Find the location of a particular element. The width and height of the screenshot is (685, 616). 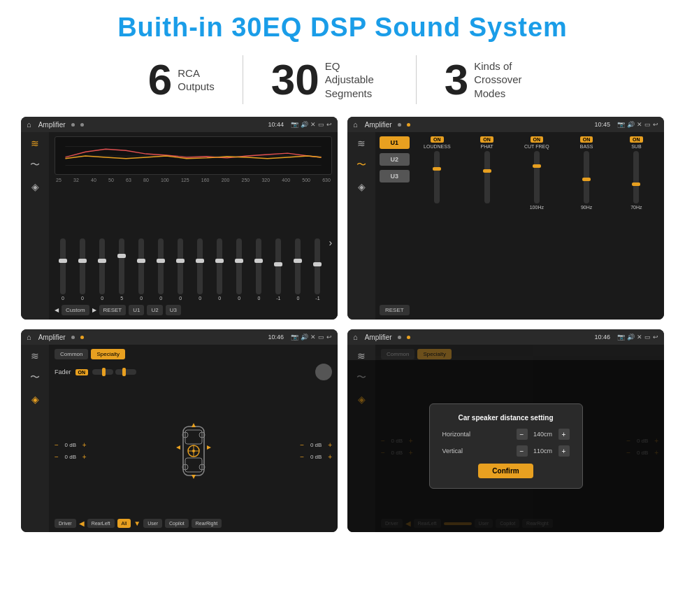

wave-icon: 〜 is located at coordinates (35, 165).